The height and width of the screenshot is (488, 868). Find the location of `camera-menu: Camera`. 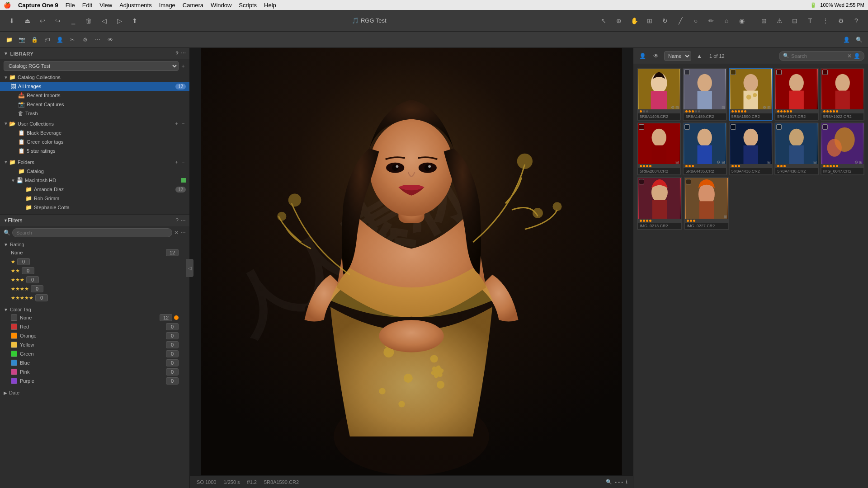

camera-menu: Camera is located at coordinates (193, 5).